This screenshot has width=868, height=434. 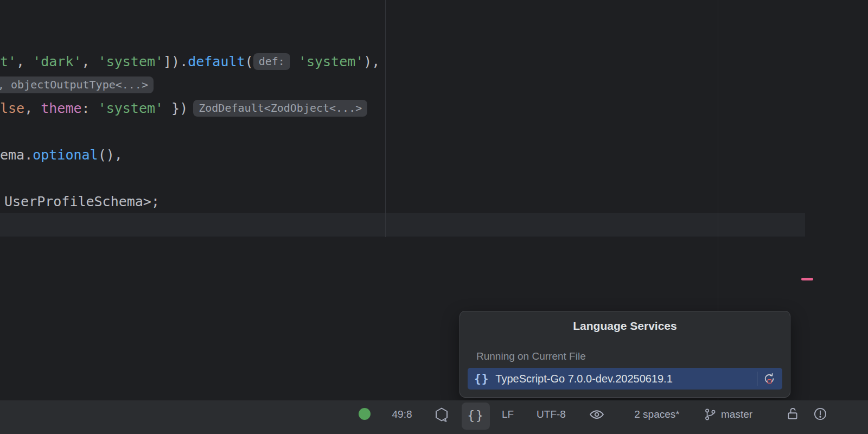 I want to click on service-name: TypeScript-Go 7.0.0-dev.20250619.1, so click(x=625, y=379).